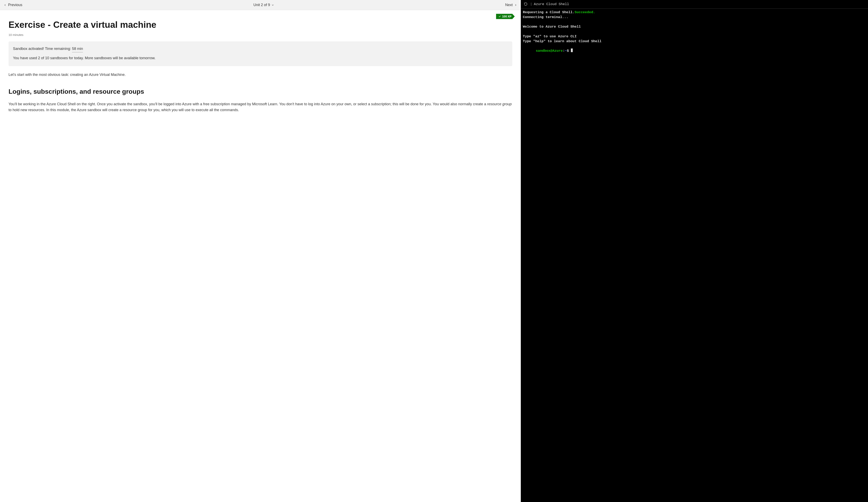 This screenshot has height=502, width=868. What do you see at coordinates (562, 41) in the screenshot?
I see `term-hint2: Type "help" to learn about Cloud Shell` at bounding box center [562, 41].